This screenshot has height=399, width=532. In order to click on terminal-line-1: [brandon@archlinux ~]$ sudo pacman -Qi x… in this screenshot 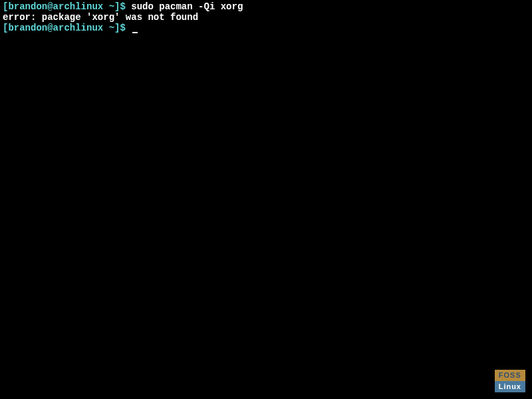, I will do `click(266, 7)`.